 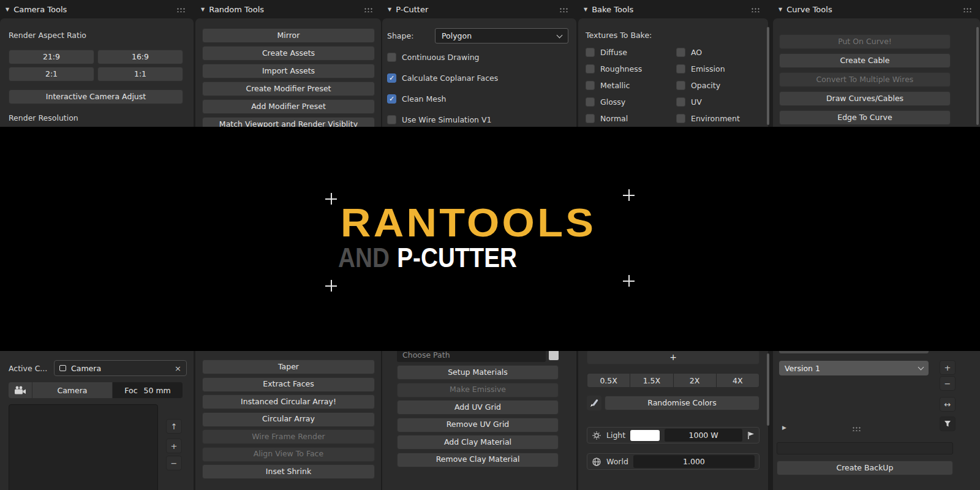 I want to click on instanced-circular-array-button: Instanced Circular Array!, so click(x=288, y=402).